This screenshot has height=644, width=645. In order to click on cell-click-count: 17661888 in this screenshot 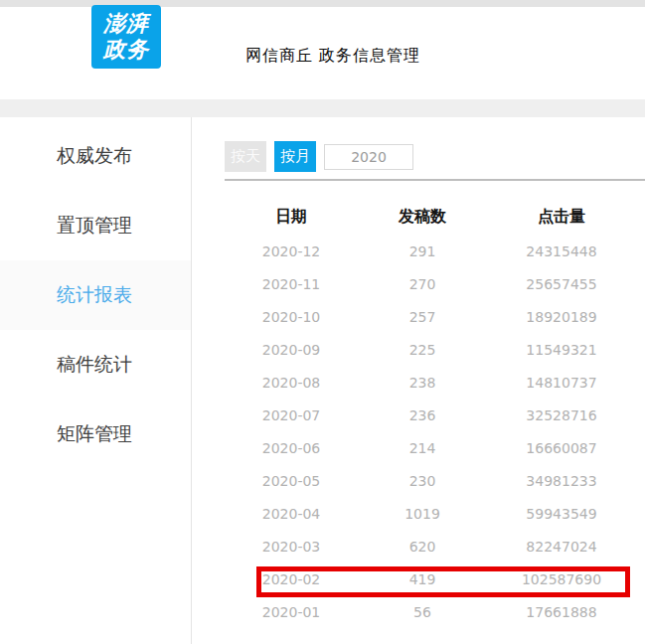, I will do `click(562, 612)`.